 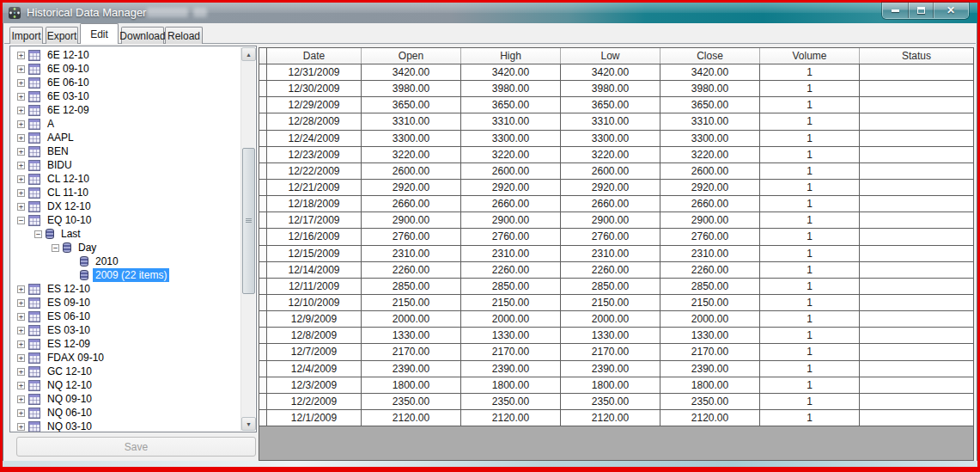 I want to click on cell-close: 2850.00, so click(x=710, y=286).